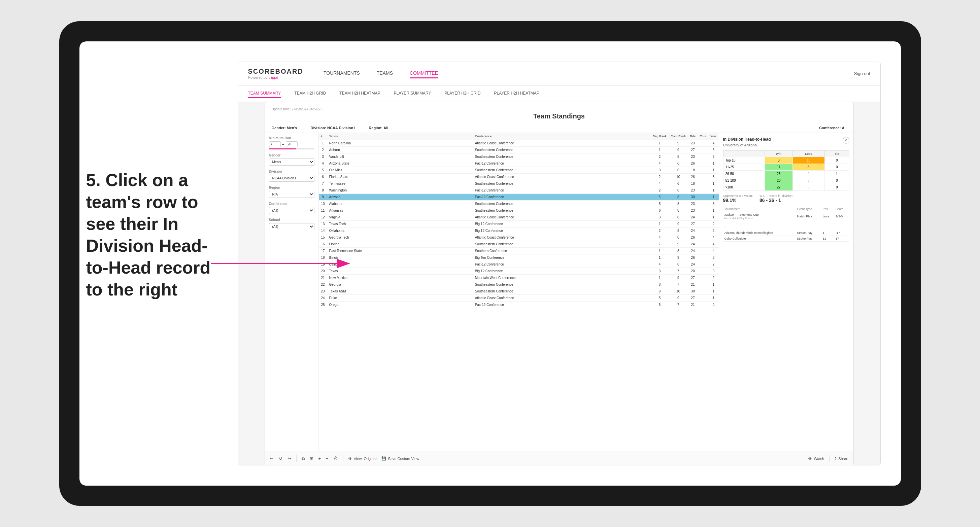  I want to click on cell-rds: 27, so click(693, 278).